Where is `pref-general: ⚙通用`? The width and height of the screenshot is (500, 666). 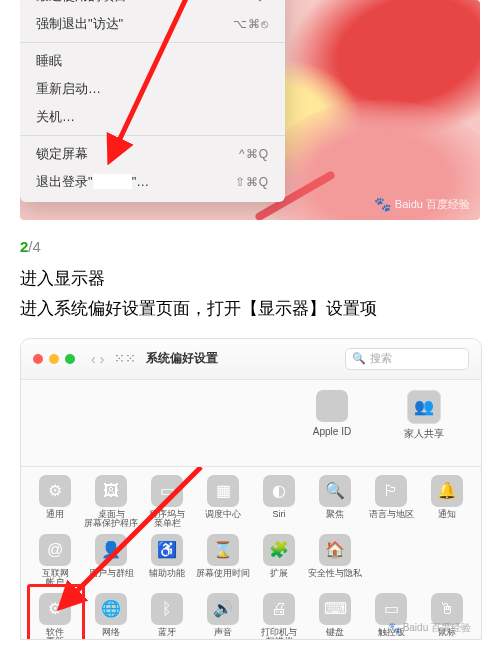 pref-general: ⚙通用 is located at coordinates (55, 502).